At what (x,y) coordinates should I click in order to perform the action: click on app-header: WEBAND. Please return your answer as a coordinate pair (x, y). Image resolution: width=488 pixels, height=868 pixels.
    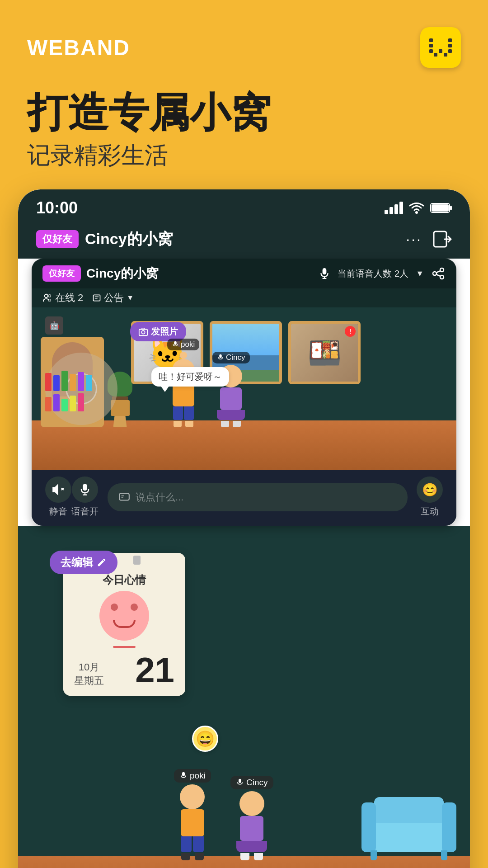
    Looking at the image, I should click on (244, 41).